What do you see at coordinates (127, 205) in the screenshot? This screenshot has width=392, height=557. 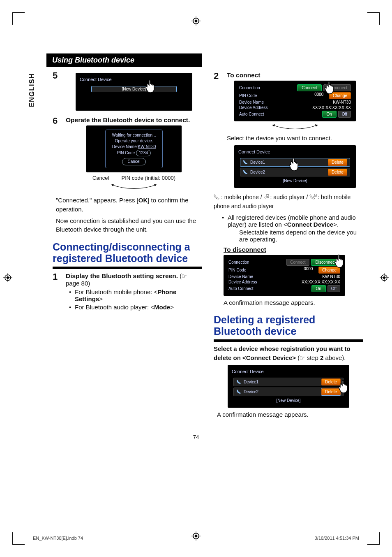 I see `body-text: "Connected." appears. Press [OK] to conf…` at bounding box center [127, 205].